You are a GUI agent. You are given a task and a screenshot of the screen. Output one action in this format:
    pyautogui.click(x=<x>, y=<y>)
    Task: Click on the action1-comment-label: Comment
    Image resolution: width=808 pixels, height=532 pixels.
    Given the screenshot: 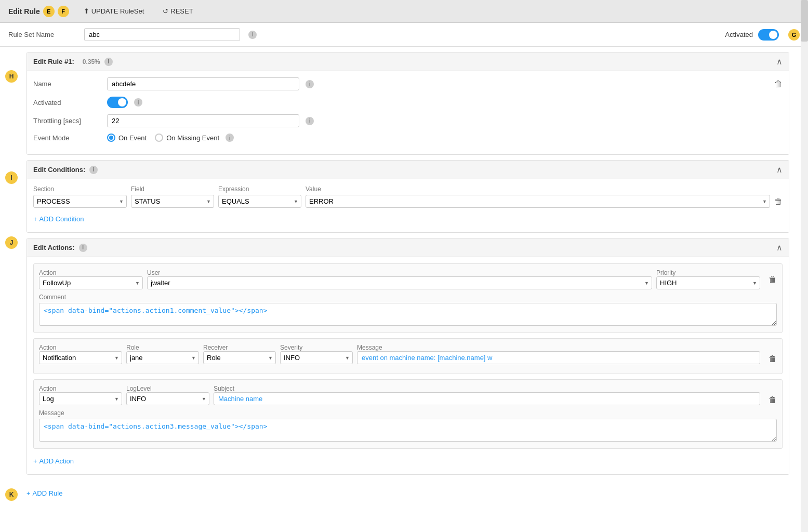 What is the action you would take?
    pyautogui.click(x=408, y=297)
    